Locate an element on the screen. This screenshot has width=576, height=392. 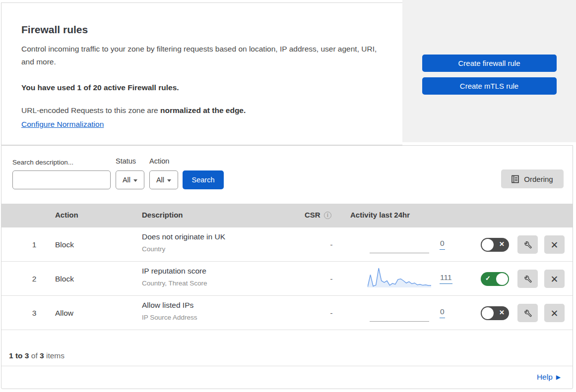
configure-normalization-link: Configure Normalization is located at coordinates (63, 124).